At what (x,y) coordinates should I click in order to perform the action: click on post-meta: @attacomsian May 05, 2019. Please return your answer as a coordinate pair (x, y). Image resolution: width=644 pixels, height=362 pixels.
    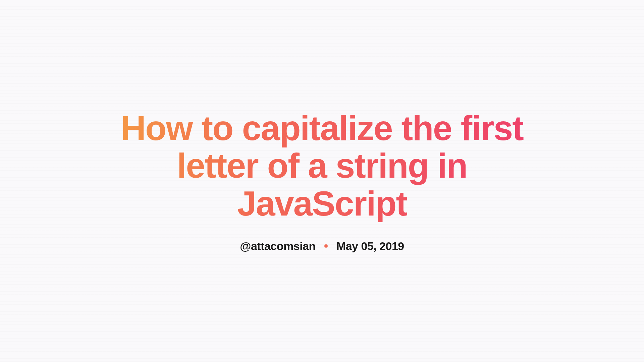
    Looking at the image, I should click on (322, 246).